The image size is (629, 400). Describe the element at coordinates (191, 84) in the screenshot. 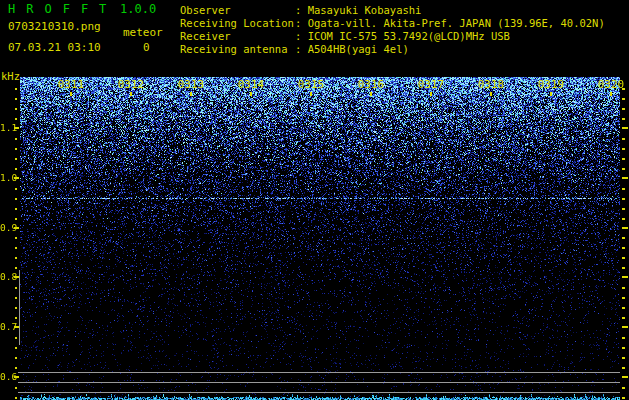

I see `time-label-0313: 0313` at that location.